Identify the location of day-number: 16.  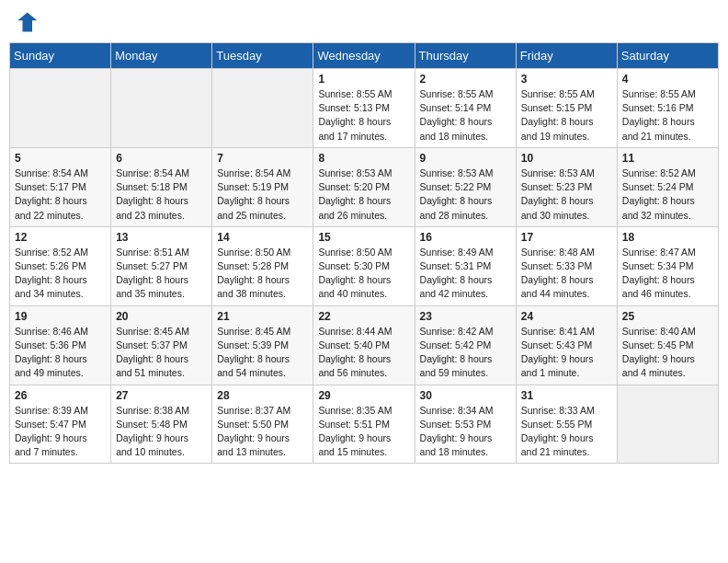
(465, 237).